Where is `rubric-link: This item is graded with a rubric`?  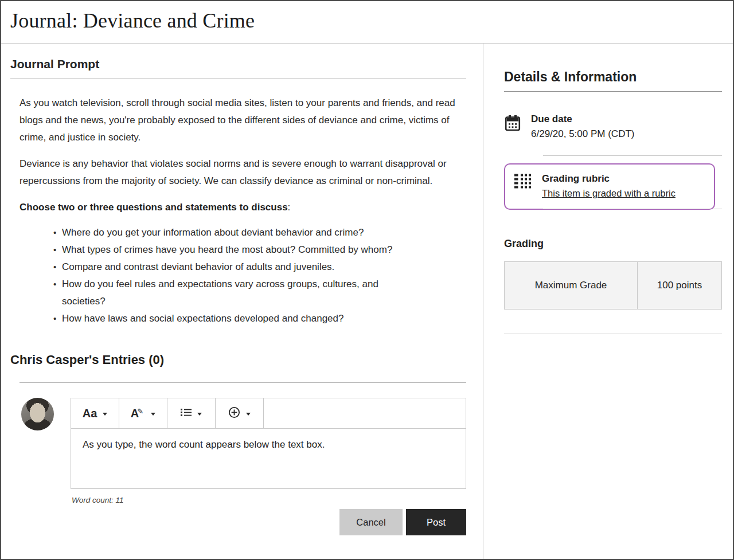 rubric-link: This item is graded with a rubric is located at coordinates (609, 194).